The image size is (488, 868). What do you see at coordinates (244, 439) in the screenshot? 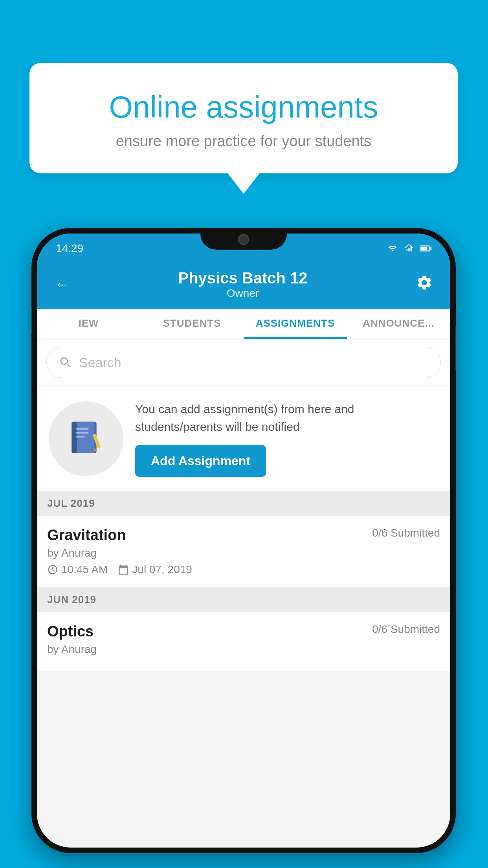
I see `promo-section: You can add assignment(s) from here and …` at bounding box center [244, 439].